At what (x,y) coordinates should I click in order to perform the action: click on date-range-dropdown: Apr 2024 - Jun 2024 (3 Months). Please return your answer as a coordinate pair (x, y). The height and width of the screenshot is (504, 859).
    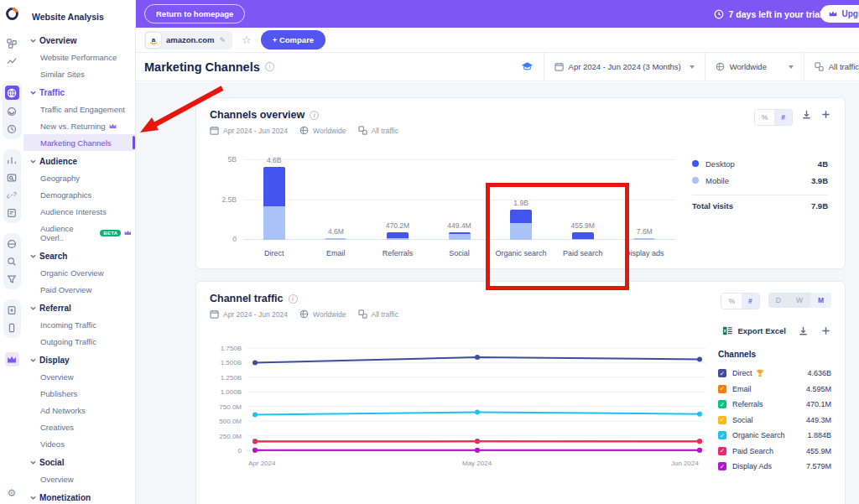
    Looking at the image, I should click on (624, 67).